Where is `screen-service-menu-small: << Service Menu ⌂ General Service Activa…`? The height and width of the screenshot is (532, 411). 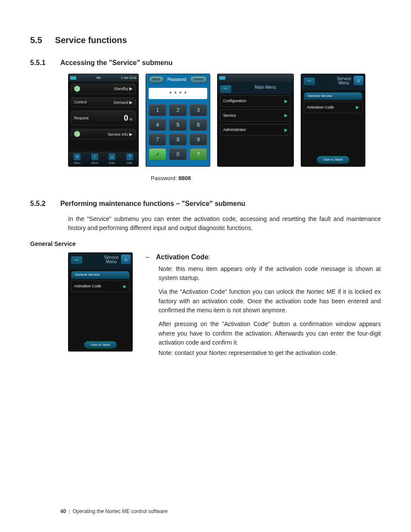 screen-service-menu-small: << Service Menu ⌂ General Service Activa… is located at coordinates (100, 302).